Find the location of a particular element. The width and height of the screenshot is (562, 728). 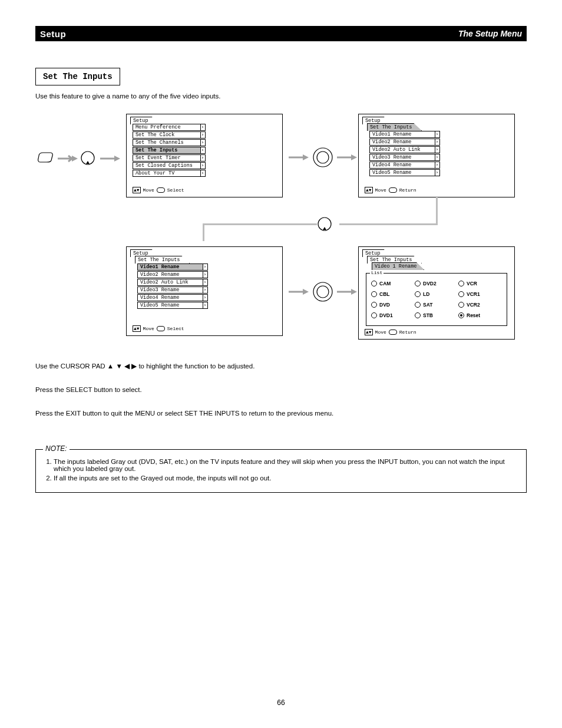

note-box: NOTE: The inputs labeled Gray out (DVD, … is located at coordinates (281, 471).